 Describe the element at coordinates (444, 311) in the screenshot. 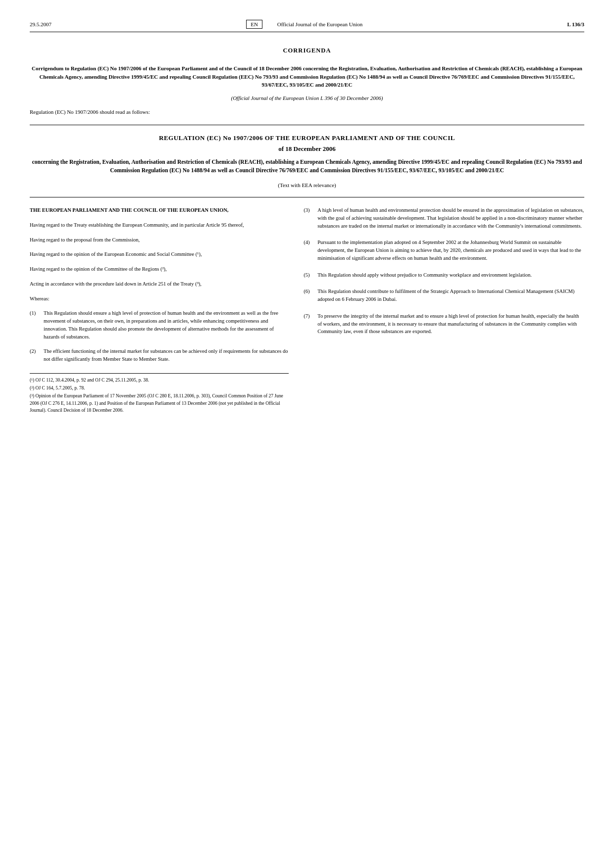

I see `right-column: (3) A high level of human health and env…` at that location.